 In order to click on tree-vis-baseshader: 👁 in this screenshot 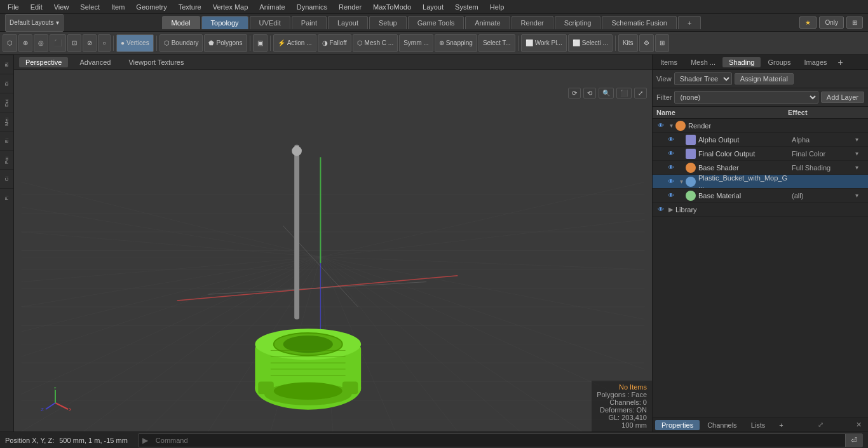, I will do `click(671, 168)`.